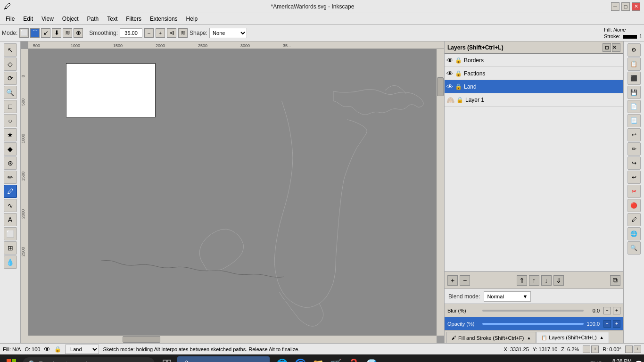  Describe the element at coordinates (634, 121) in the screenshot. I see `right-tool-6: 📃` at that location.